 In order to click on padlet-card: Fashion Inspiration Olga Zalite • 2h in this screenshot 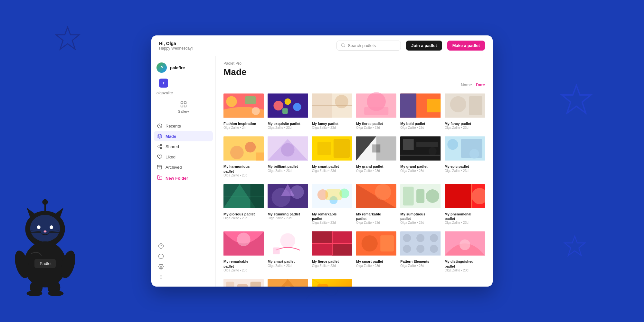, I will do `click(243, 111)`.